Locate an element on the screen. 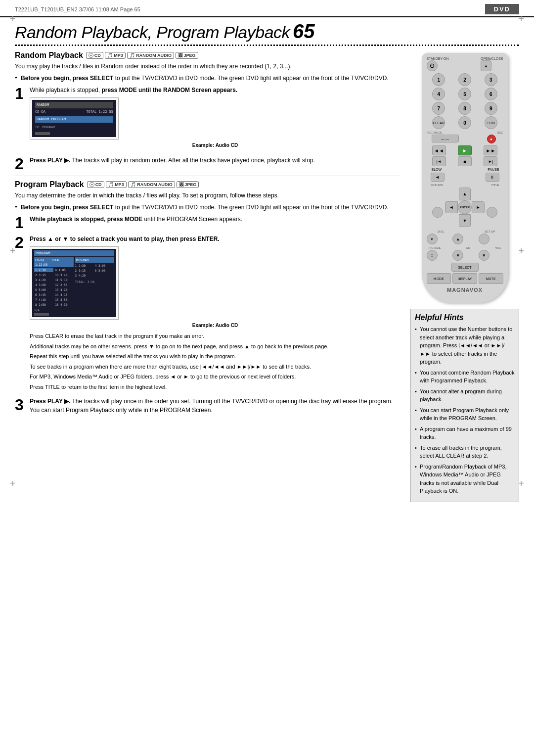 This screenshot has height=756, width=534. hint-item-6: To erase all tracks in the program, sele… is located at coordinates (465, 452).